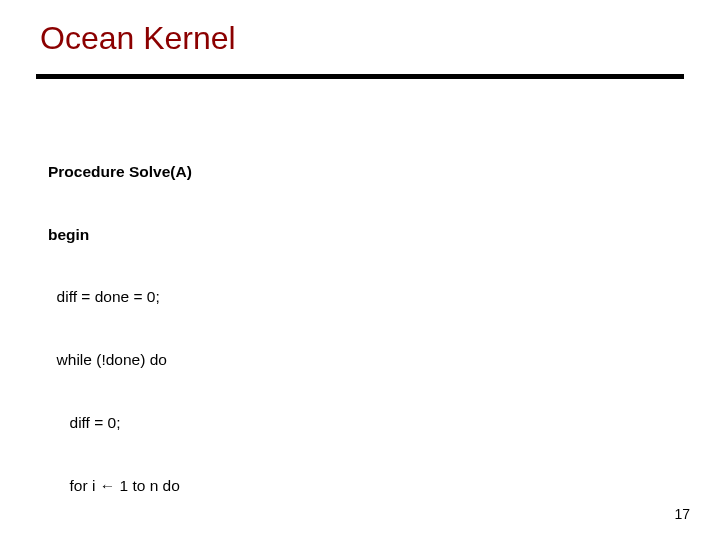  Describe the element at coordinates (138, 38) in the screenshot. I see `slide-title: Ocean Kernel` at that location.